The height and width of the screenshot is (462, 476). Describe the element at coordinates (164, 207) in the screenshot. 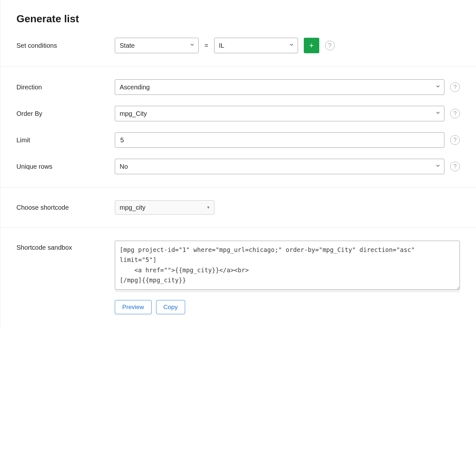

I see `shortcode-select: mpg_city ▼` at that location.